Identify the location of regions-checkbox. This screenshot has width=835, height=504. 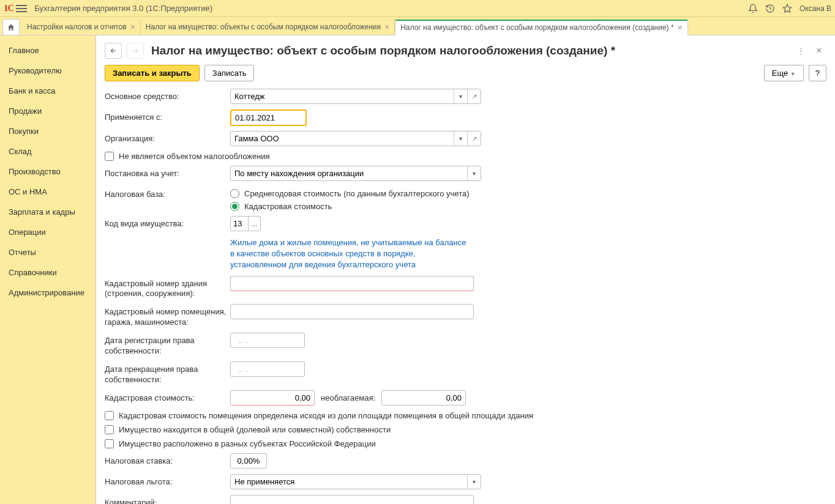
(109, 444).